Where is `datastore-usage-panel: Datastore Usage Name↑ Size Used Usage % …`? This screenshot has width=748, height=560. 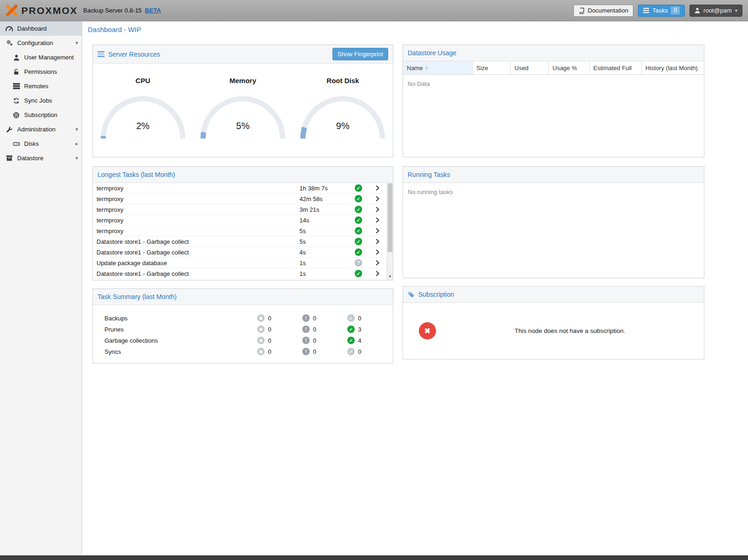 datastore-usage-panel: Datastore Usage Name↑ Size Used Usage % … is located at coordinates (553, 101).